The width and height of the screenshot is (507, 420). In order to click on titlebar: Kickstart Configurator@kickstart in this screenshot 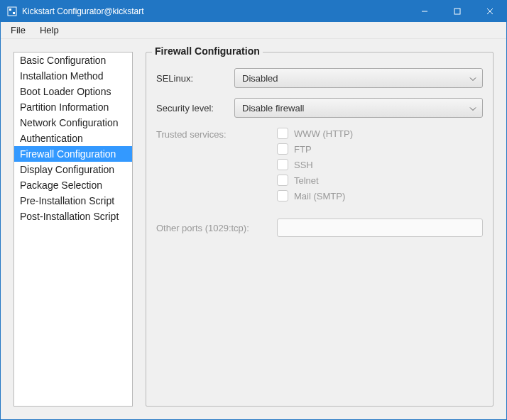, I will do `click(254, 11)`.